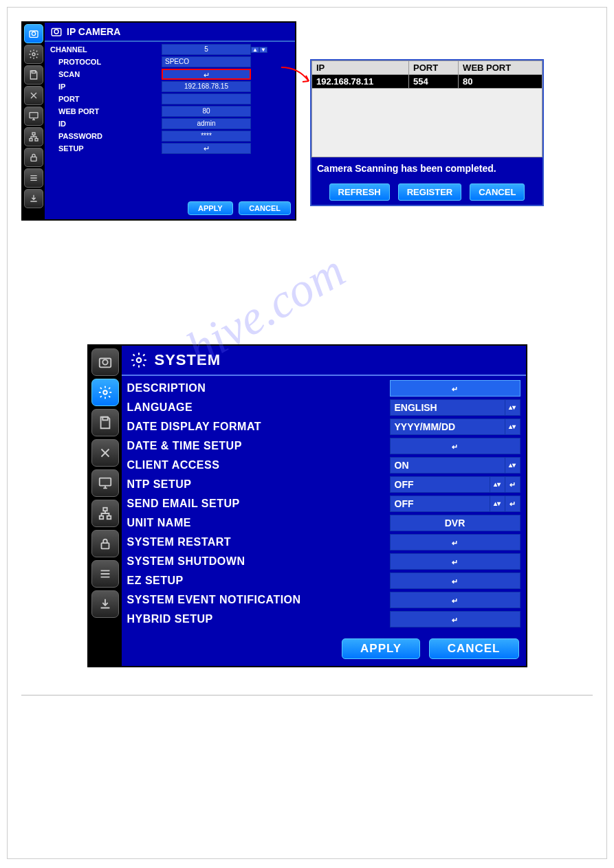 The height and width of the screenshot is (868, 614). I want to click on email-select: OFF▴▾, so click(455, 504).